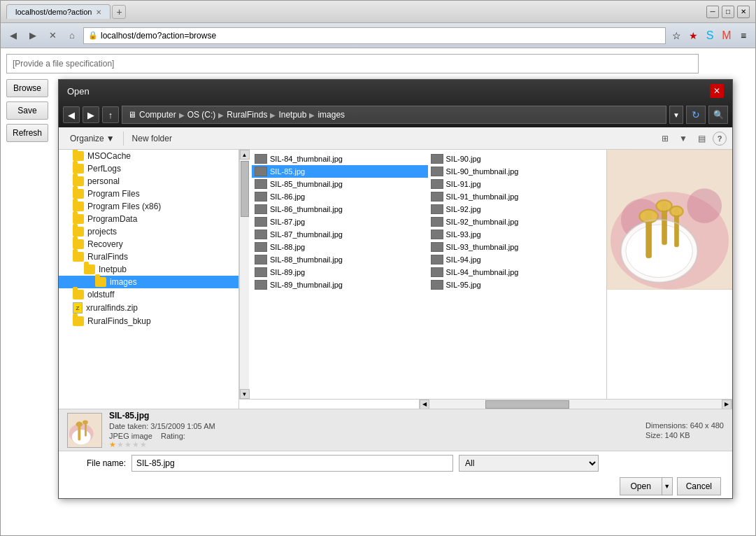 The width and height of the screenshot is (756, 536). I want to click on list-item: SIL-94_thumbnail.jpg, so click(516, 272).